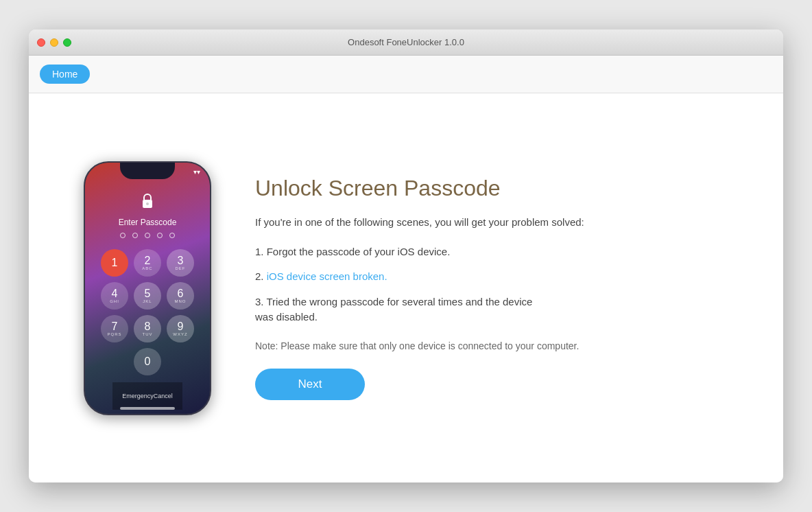 The width and height of the screenshot is (812, 512). What do you see at coordinates (163, 396) in the screenshot?
I see `cancel-label: Cancel` at bounding box center [163, 396].